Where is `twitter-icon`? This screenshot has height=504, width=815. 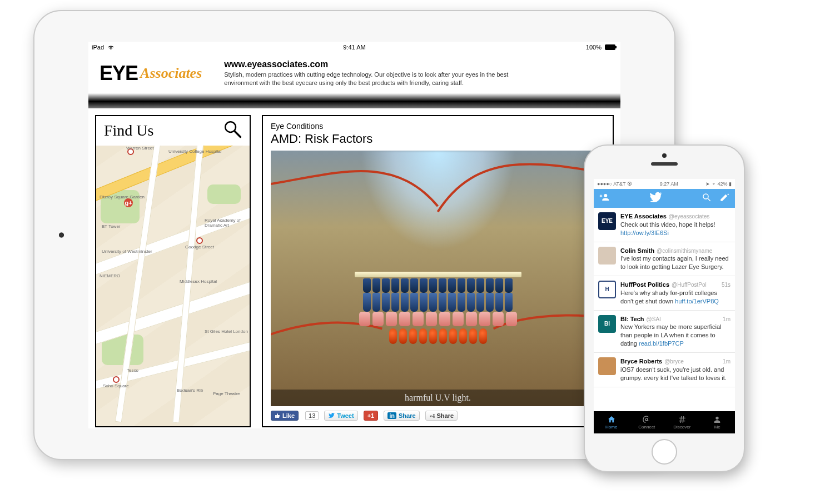 twitter-icon is located at coordinates (331, 416).